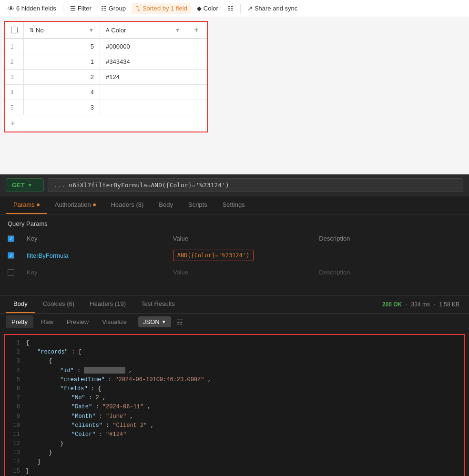 This screenshot has height=476, width=469. Describe the element at coordinates (106, 107) in the screenshot. I see `sheet-row-5: 5 3` at that location.